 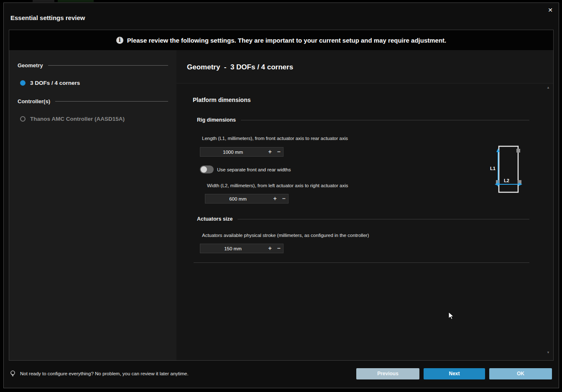 I want to click on radio-unselected-icon, so click(x=23, y=119).